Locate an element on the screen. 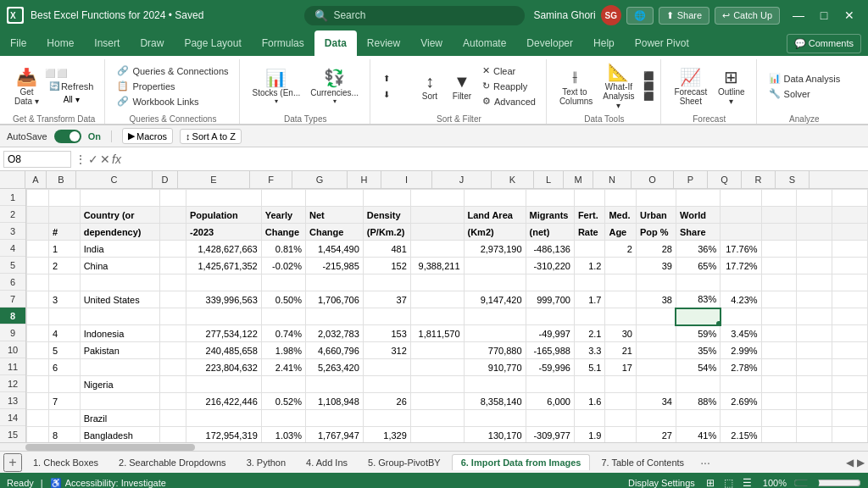 The width and height of the screenshot is (868, 488). catchup-button: ↩ Catch Up is located at coordinates (748, 15).